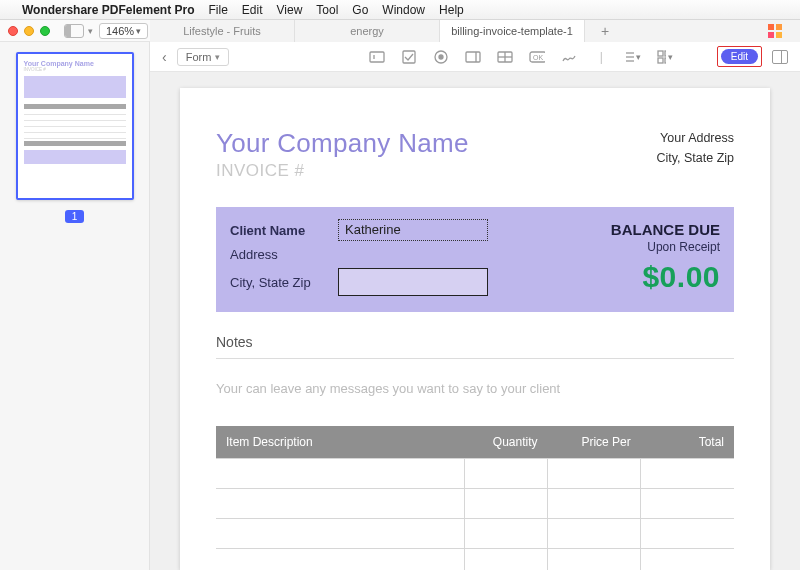  I want to click on page-thumbnail-1: Your Company Name INVOICE #, so click(75, 126).